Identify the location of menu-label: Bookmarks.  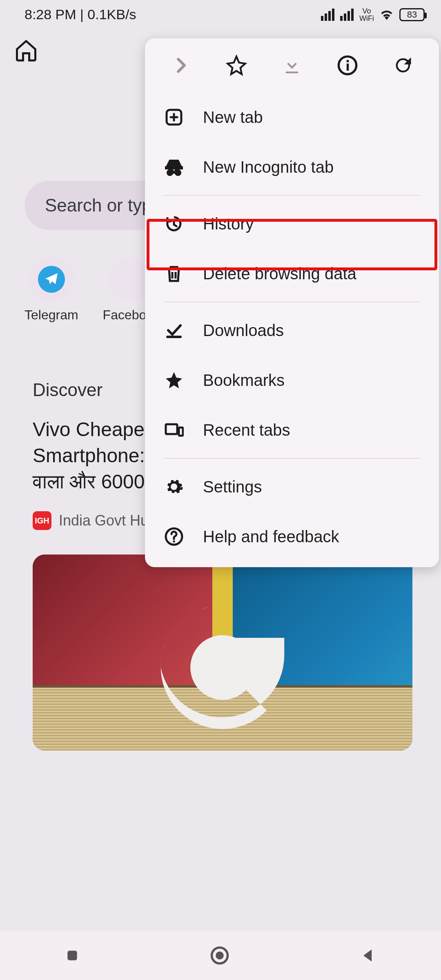
(244, 381).